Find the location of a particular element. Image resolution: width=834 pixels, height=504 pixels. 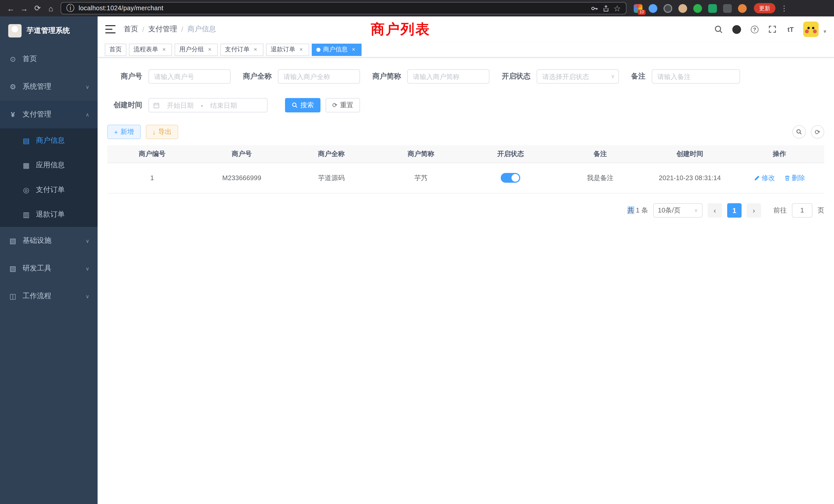

page-number-button: 1 is located at coordinates (734, 210).